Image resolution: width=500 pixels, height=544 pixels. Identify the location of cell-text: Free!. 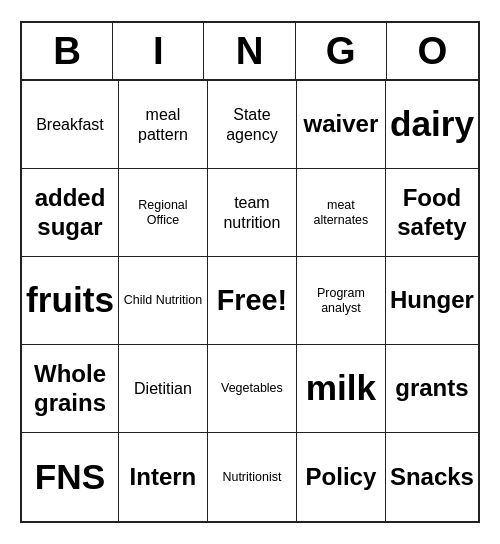
(252, 300).